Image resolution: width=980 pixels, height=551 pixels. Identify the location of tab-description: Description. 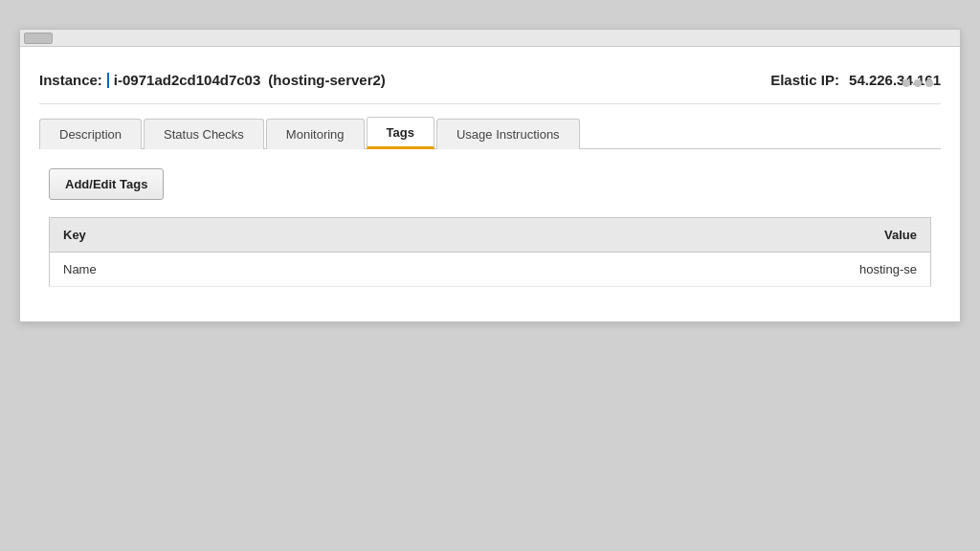
(90, 134).